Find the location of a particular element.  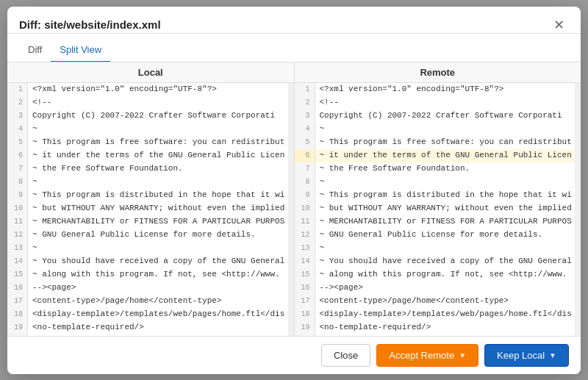

accept-remote-label: Accept Remote is located at coordinates (422, 356).